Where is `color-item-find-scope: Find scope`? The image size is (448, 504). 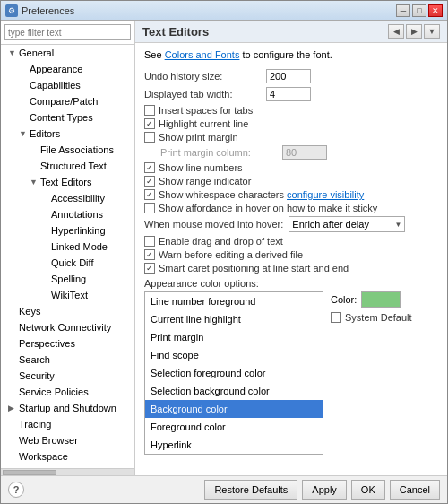
color-item-find-scope: Find scope is located at coordinates (234, 355).